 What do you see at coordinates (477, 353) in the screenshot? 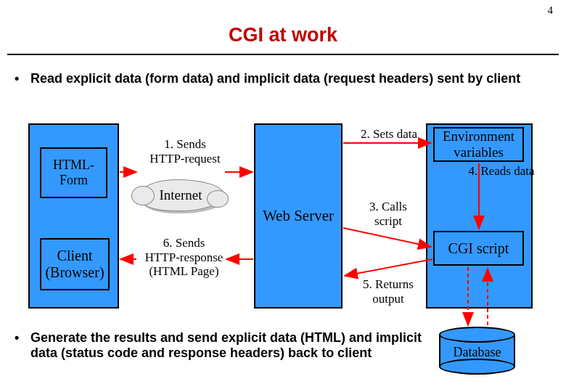
I see `database-label: Database` at bounding box center [477, 353].